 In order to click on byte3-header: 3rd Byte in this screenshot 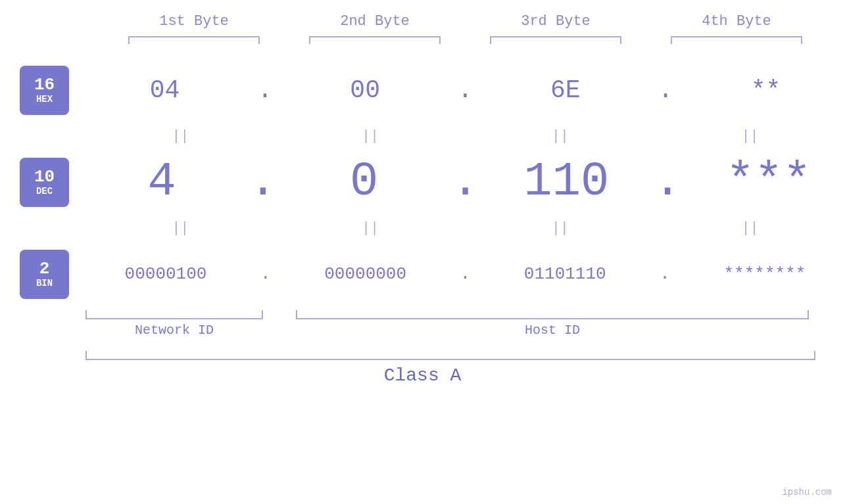, I will do `click(556, 21)`.